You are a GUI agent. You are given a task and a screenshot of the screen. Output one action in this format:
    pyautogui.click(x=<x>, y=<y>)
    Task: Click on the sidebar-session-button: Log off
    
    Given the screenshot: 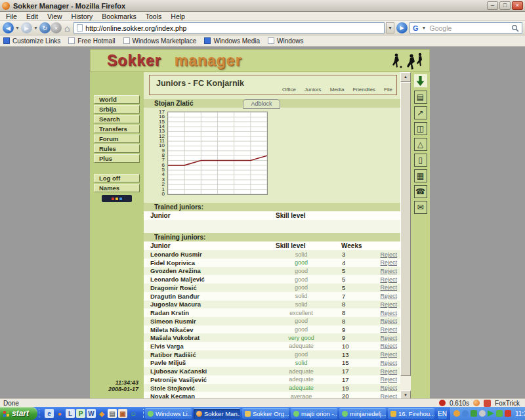 What is the action you would take?
    pyautogui.click(x=117, y=178)
    